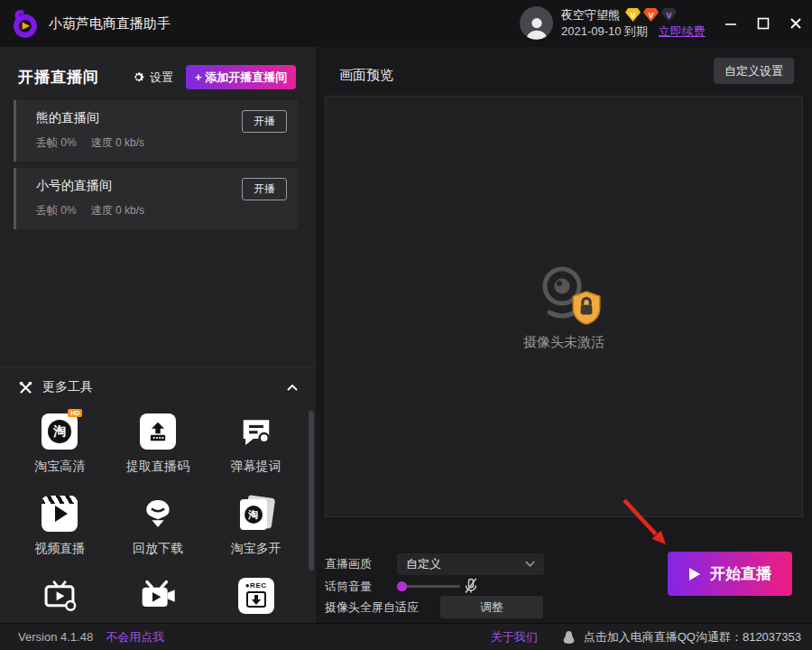  What do you see at coordinates (669, 14) in the screenshot?
I see `vip-badge-dark-icon: V` at bounding box center [669, 14].